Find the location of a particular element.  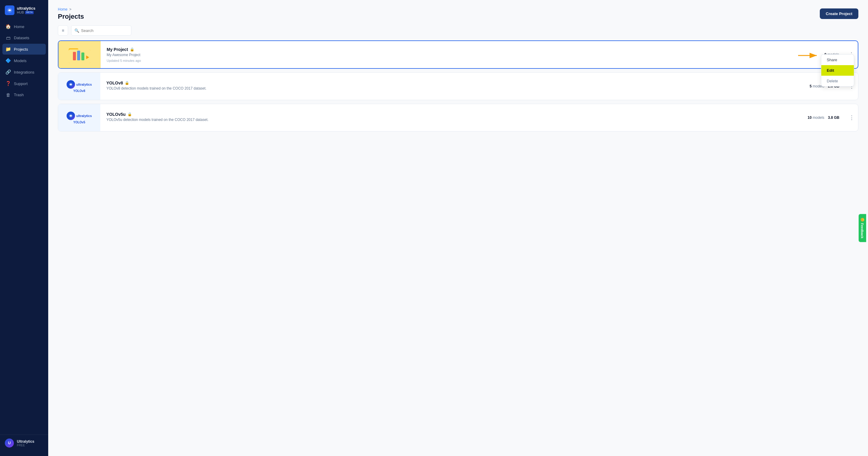

project-size-yolov5u: 3.8 GB is located at coordinates (834, 117).